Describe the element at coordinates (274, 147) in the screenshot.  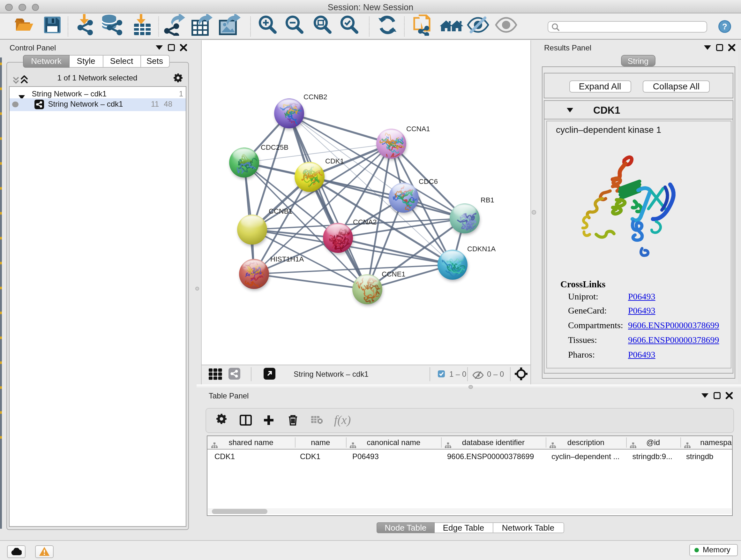
I see `svg-text: CDC25B` at that location.